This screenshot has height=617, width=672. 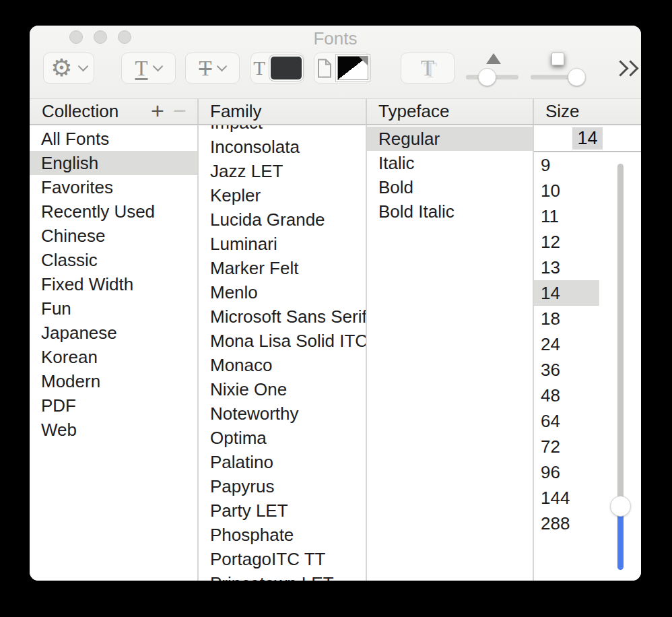 I want to click on size-input-value: 14, so click(x=587, y=139).